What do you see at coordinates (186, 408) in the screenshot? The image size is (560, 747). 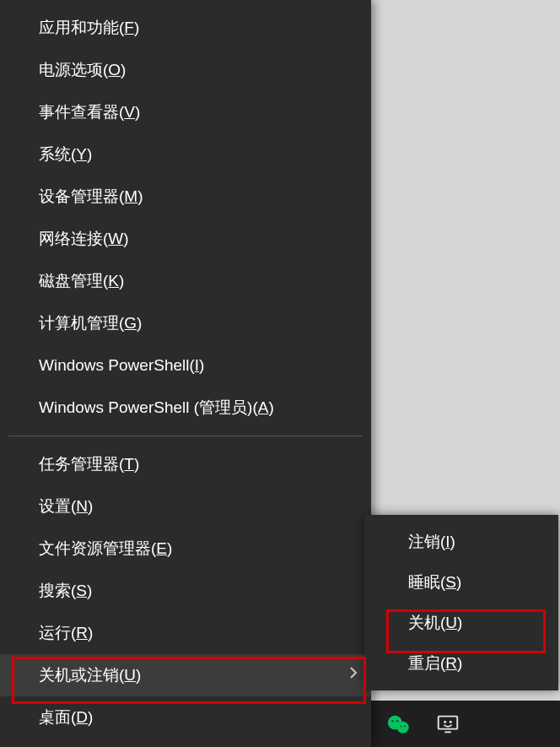 I see `menu-item-powershell-admin: Windows PowerShell (管理员)(A)` at bounding box center [186, 408].